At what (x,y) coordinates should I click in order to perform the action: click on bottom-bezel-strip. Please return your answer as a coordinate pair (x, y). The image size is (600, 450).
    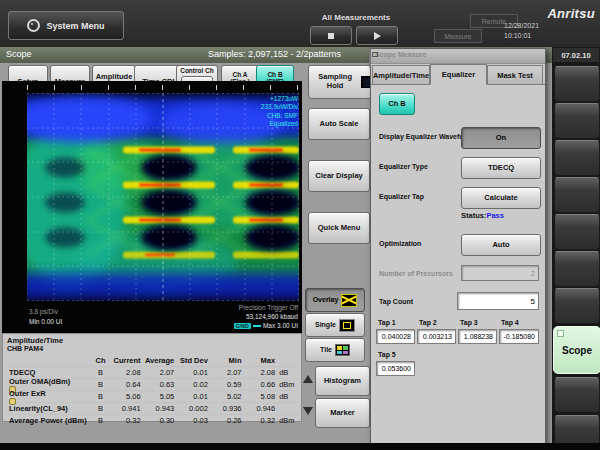
    Looking at the image, I should click on (300, 446).